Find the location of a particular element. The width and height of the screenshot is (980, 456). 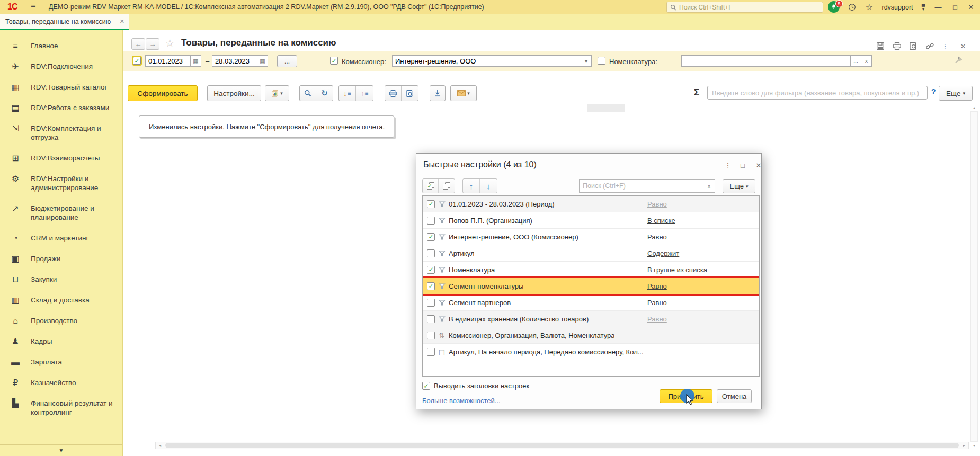

date-to-field: ▦ is located at coordinates (240, 61).